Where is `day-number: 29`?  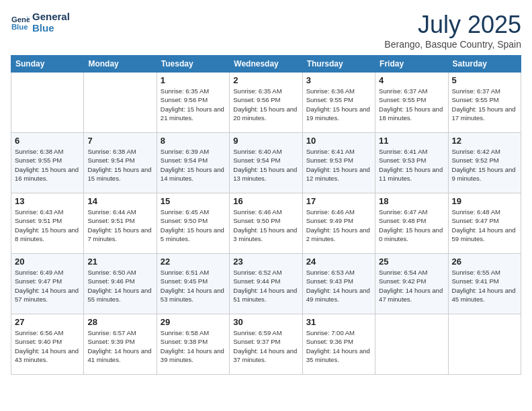
day-number: 29 is located at coordinates (193, 322).